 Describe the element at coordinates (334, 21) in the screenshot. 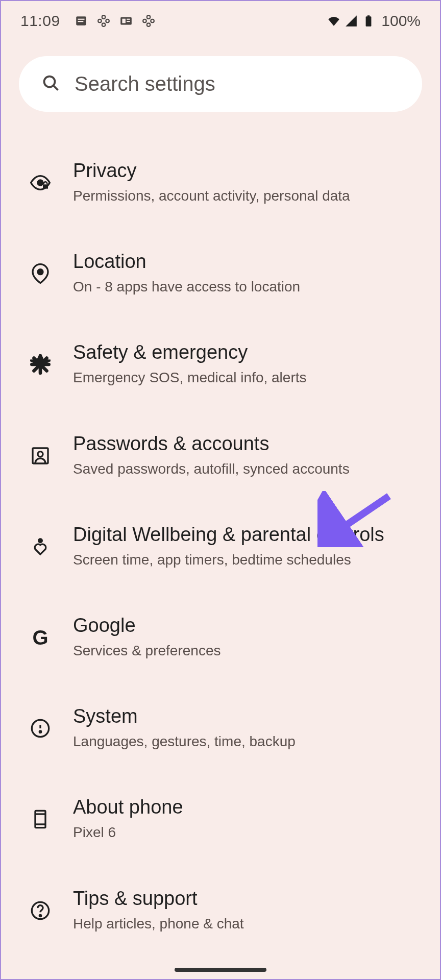

I see `wifi-icon` at that location.